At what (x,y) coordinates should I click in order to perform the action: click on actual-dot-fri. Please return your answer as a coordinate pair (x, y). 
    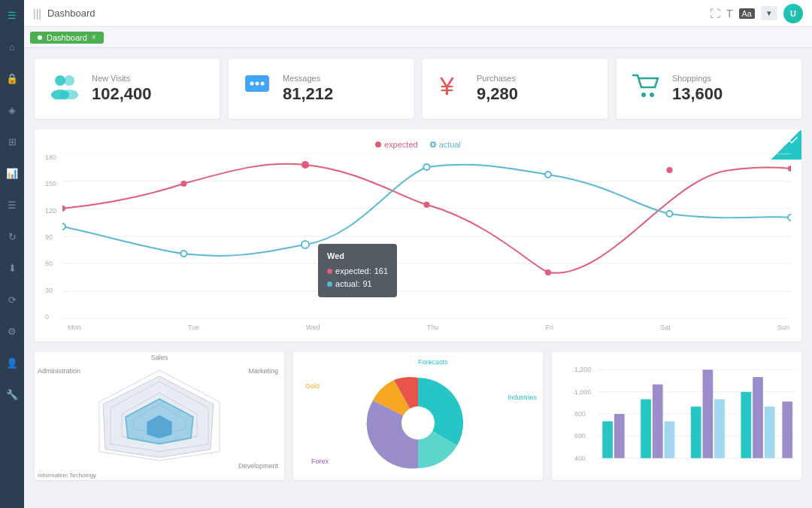
    Looking at the image, I should click on (548, 175).